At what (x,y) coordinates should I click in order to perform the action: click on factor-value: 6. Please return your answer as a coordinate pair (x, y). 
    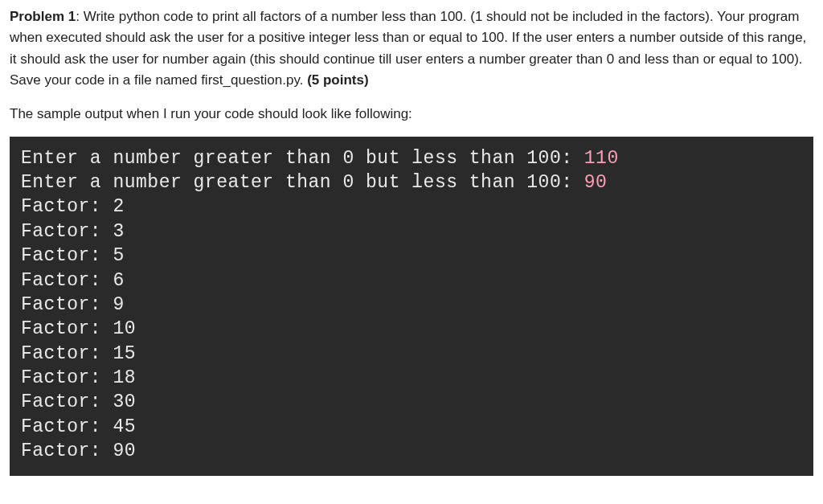
    Looking at the image, I should click on (118, 281).